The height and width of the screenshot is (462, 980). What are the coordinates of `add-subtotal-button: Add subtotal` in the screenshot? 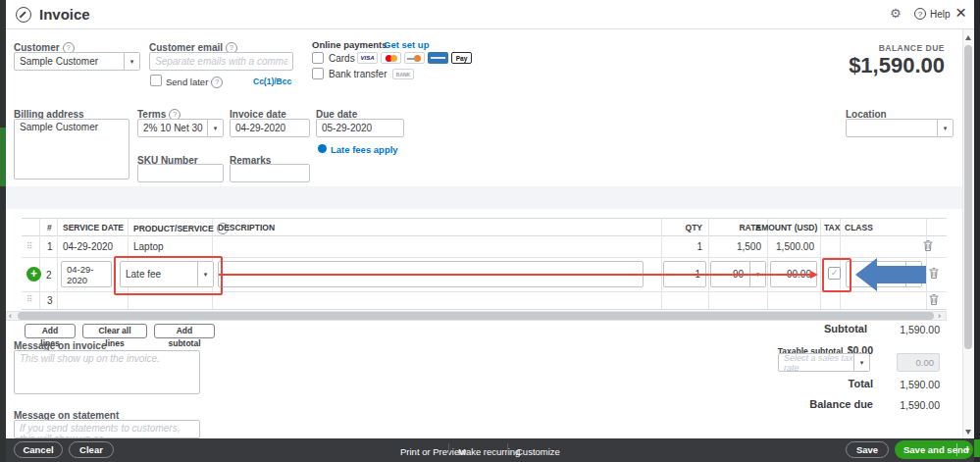 It's located at (184, 332).